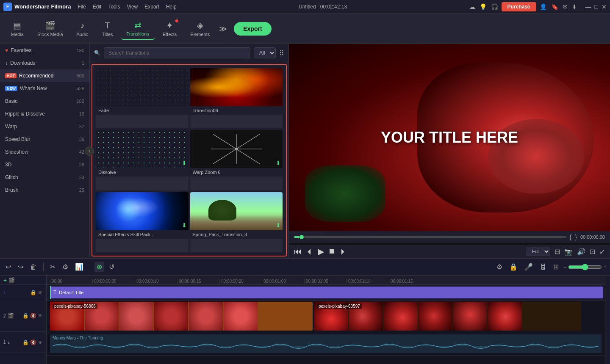  I want to click on a1-mute: 🔇, so click(33, 342).